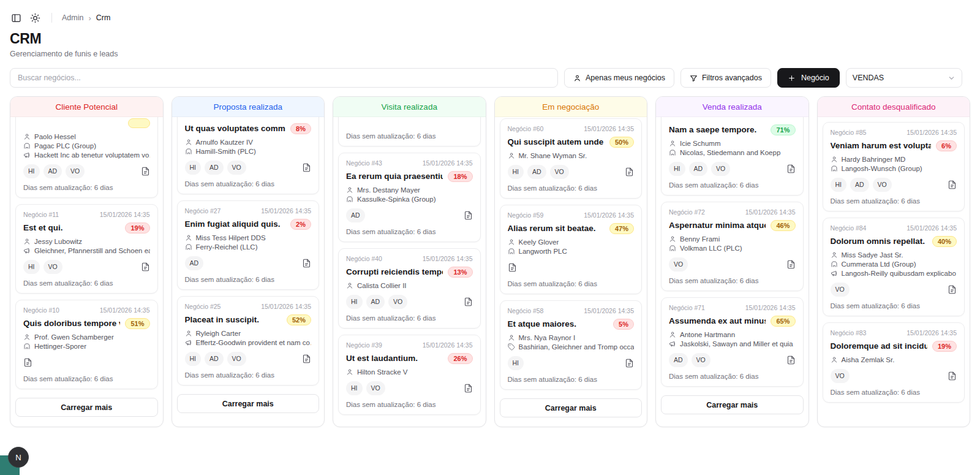 The height and width of the screenshot is (475, 980). Describe the element at coordinates (733, 119) in the screenshot. I see `deal-meta-row` at that location.